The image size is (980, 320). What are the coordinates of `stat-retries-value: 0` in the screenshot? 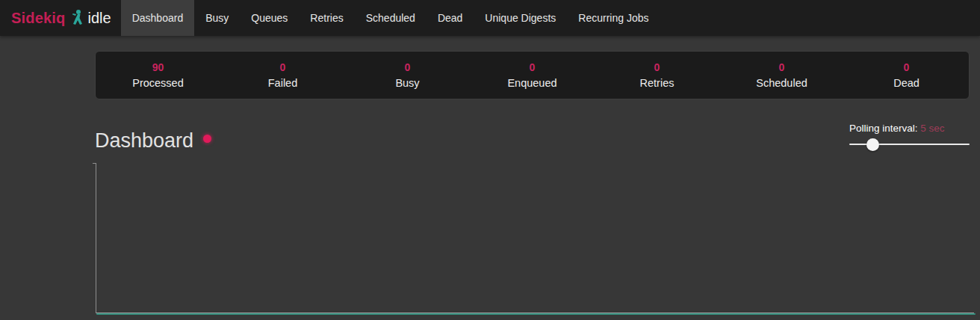 It's located at (657, 67).